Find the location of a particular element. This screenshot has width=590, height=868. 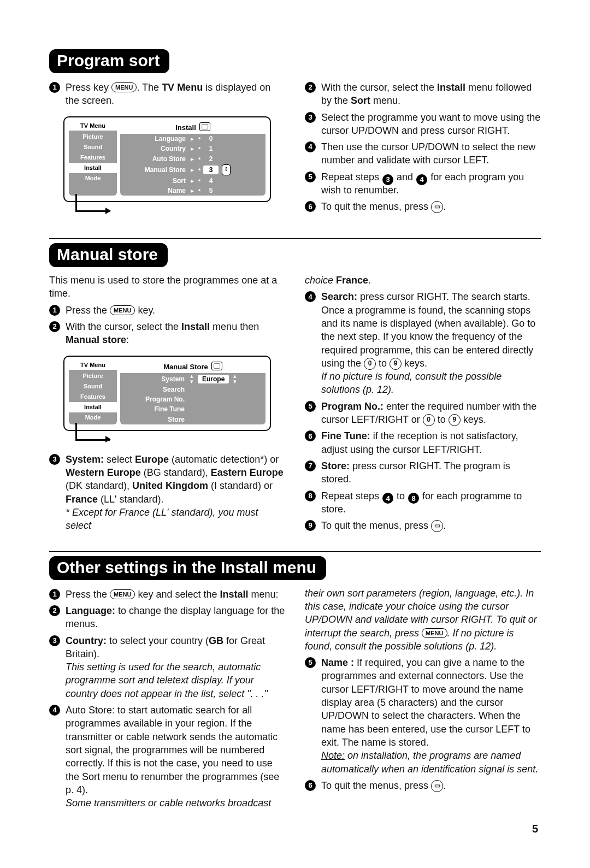

text: Fine Tune: is located at coordinates (346, 436).